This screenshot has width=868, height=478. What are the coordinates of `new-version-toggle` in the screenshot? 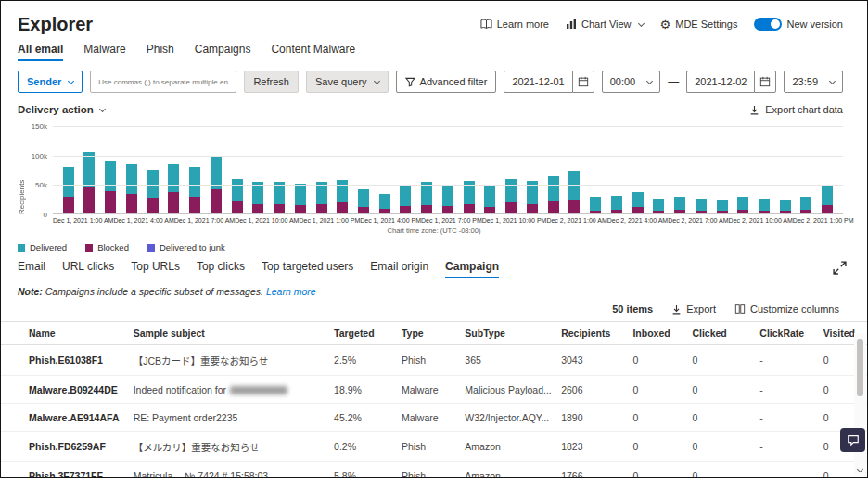 It's located at (768, 24).